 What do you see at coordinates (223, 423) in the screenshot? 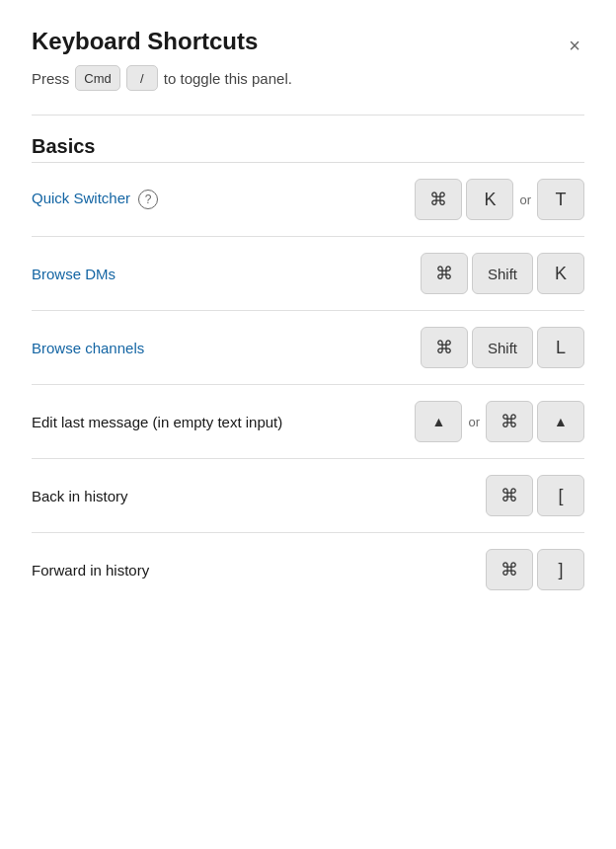
I see `shortcut-label-edit-last: Edit last message (in empty text input)` at bounding box center [223, 423].